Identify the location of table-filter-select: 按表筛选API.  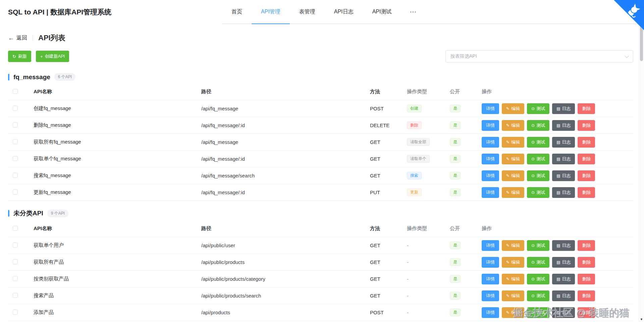
(539, 56).